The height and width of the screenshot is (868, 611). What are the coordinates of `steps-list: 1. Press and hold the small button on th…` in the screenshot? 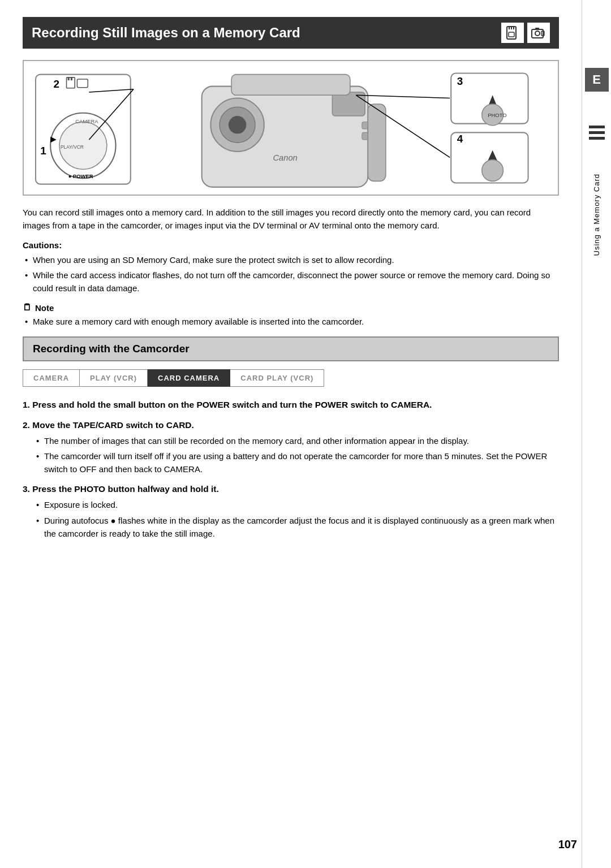 It's located at (291, 469).